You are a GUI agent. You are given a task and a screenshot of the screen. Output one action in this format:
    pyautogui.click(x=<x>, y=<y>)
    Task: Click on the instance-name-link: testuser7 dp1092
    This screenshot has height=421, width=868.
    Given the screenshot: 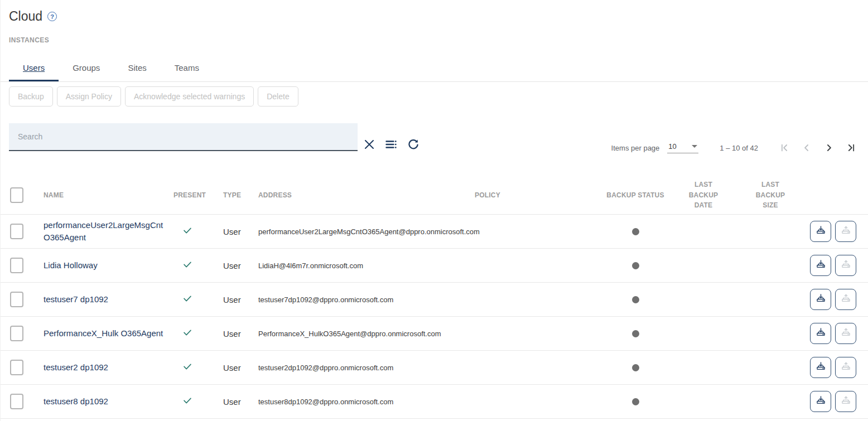 What is the action you would take?
    pyautogui.click(x=108, y=299)
    